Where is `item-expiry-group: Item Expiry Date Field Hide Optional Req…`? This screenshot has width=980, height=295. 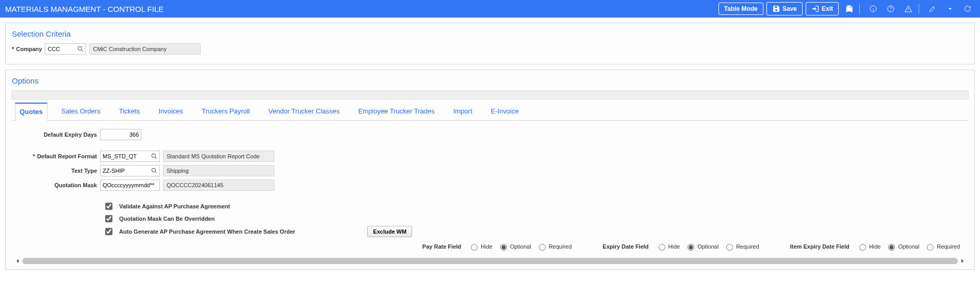 item-expiry-group: Item Expiry Date Field Hide Optional Req… is located at coordinates (875, 247).